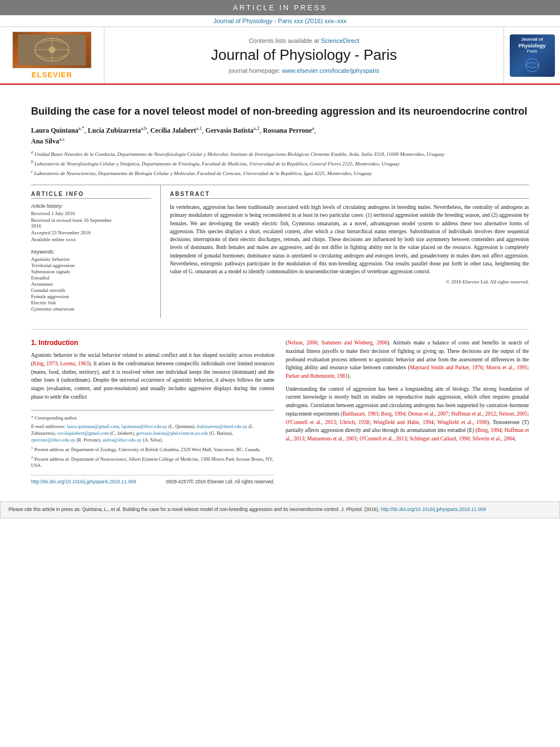  Describe the element at coordinates (114, 130) in the screenshot. I see `author-zubizarreta: Lucía Zubizarreta` at that location.